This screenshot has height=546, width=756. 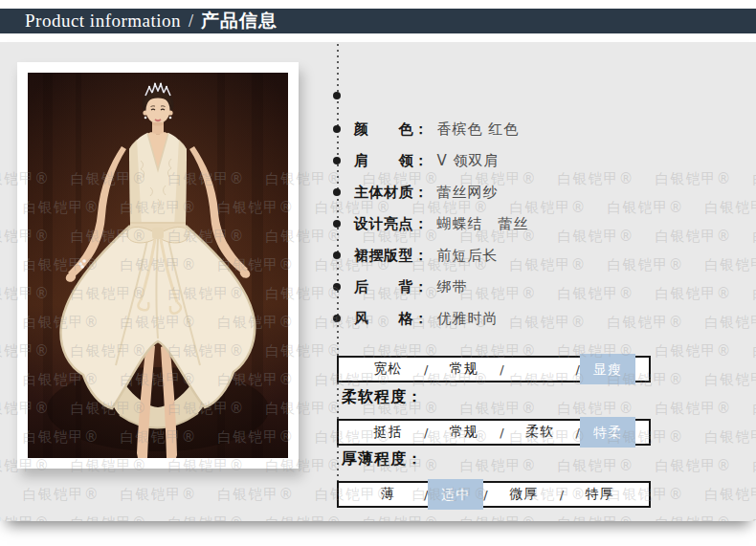 I want to click on attr-label: 后 背：, so click(x=391, y=287).